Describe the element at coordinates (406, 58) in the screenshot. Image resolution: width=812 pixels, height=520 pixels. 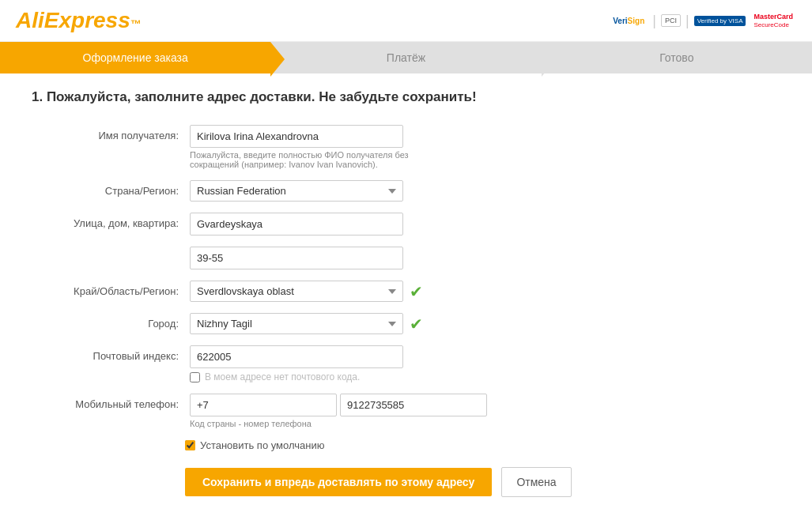
I see `progress-bar: Оформление заказа Платёж Готово` at that location.